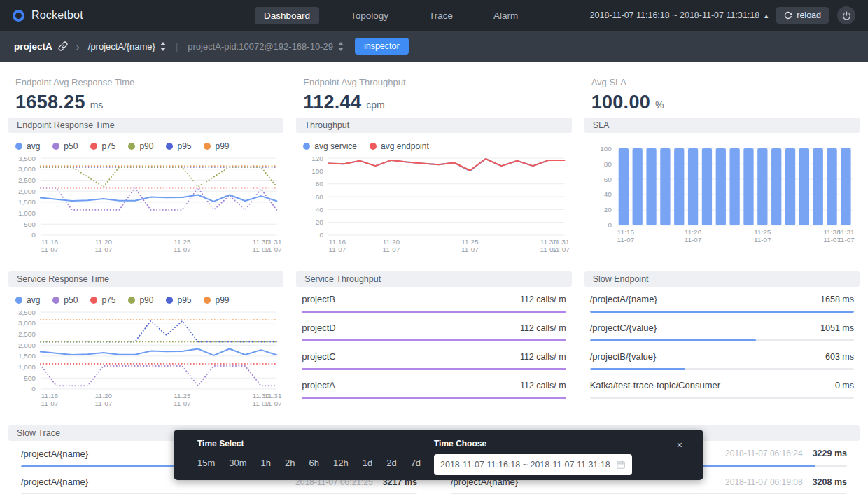  Describe the element at coordinates (533, 459) in the screenshot. I see `time-choose-section: Time Choose 2018-11-07 11:16:18 ~ 2018-1…` at that location.